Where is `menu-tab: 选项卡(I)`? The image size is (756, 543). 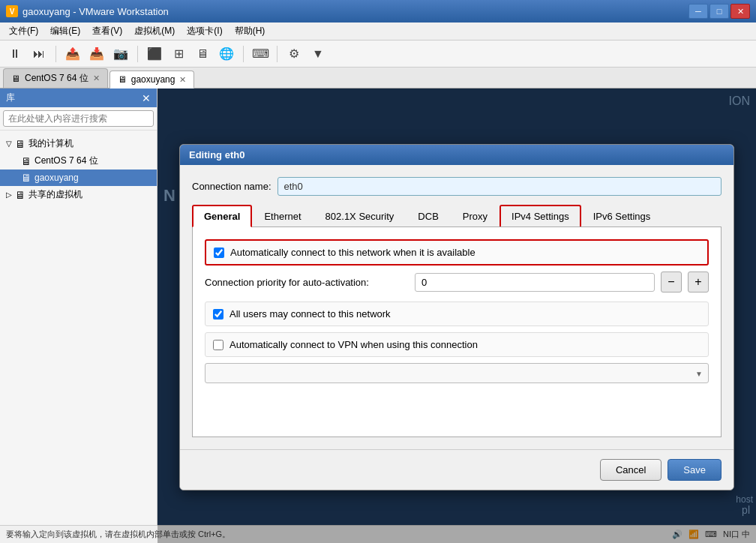 menu-tab: 选项卡(I) is located at coordinates (204, 32).